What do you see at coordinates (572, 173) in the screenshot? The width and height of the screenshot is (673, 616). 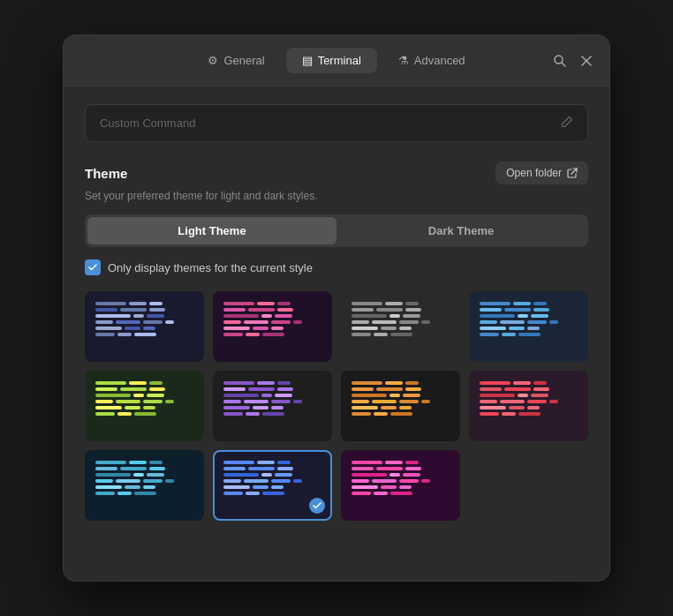 I see `external-link-icon` at bounding box center [572, 173].